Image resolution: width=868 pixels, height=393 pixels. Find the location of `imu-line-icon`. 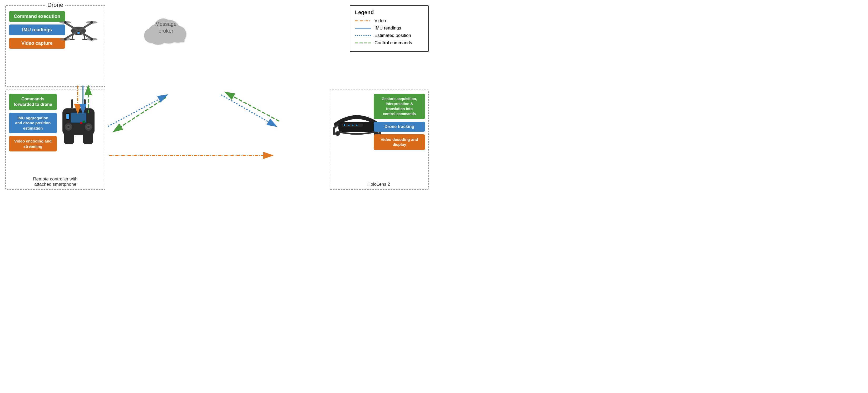

imu-line-icon is located at coordinates (363, 28).